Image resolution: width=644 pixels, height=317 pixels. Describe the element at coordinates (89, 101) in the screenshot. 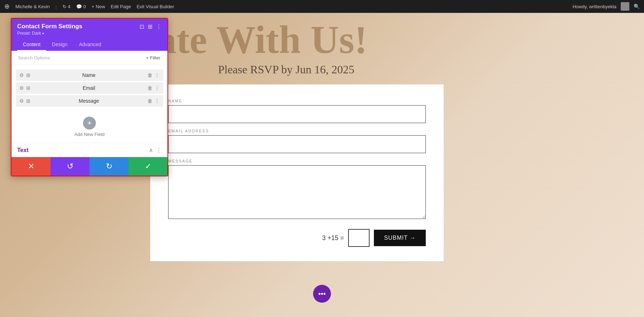

I see `field-row-message: ⚙ ⊞ Message 🗑 ⋮` at that location.